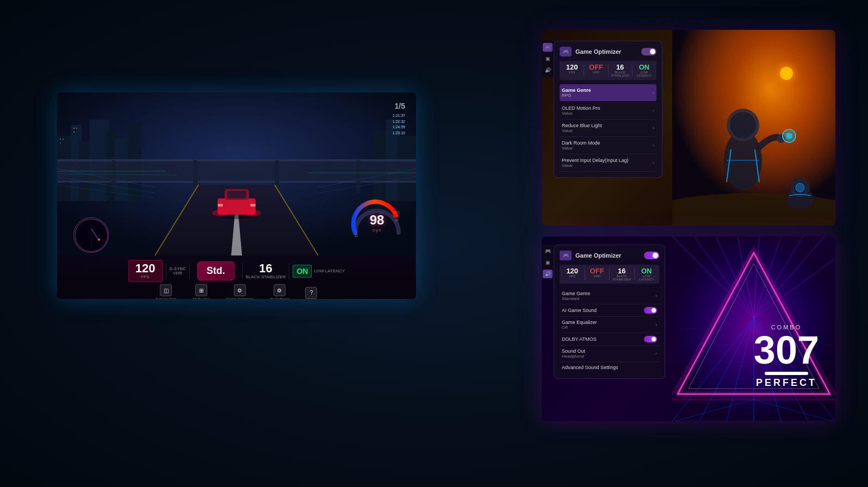 The image size is (868, 487). I want to click on menu-item-dark-room-mode: Dark Room Mode Value ›, so click(608, 146).